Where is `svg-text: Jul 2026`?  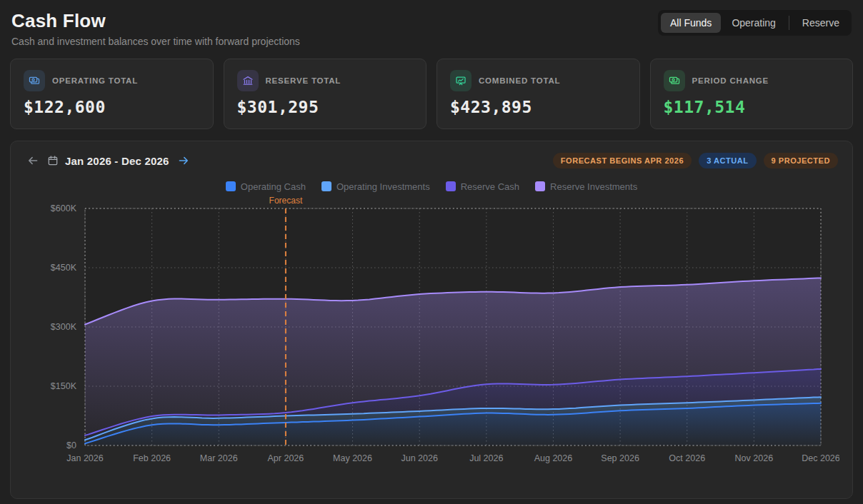
svg-text: Jul 2026 is located at coordinates (486, 458).